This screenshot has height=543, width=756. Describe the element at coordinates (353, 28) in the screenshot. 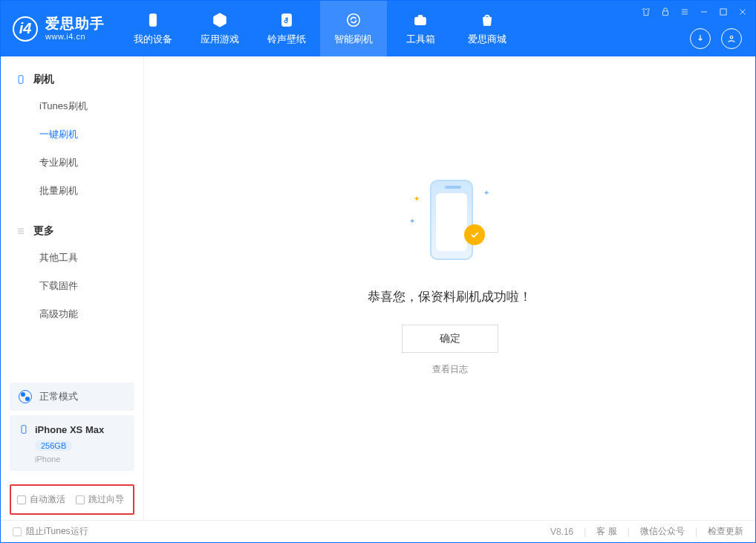

I see `nav-smart-flash: 智能刷机` at that location.